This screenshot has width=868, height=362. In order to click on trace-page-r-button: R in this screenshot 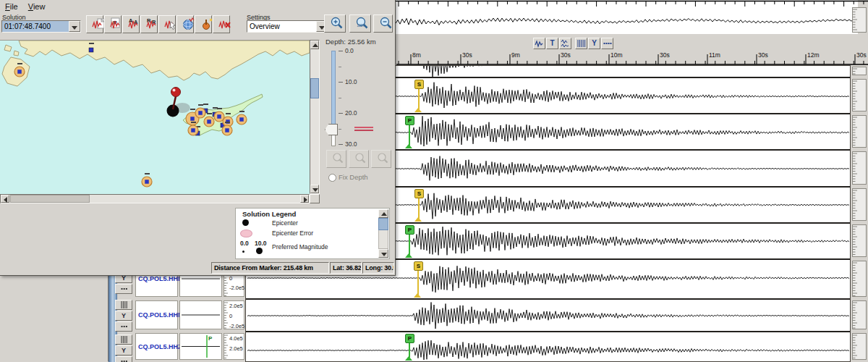, I will do `click(113, 25)`.